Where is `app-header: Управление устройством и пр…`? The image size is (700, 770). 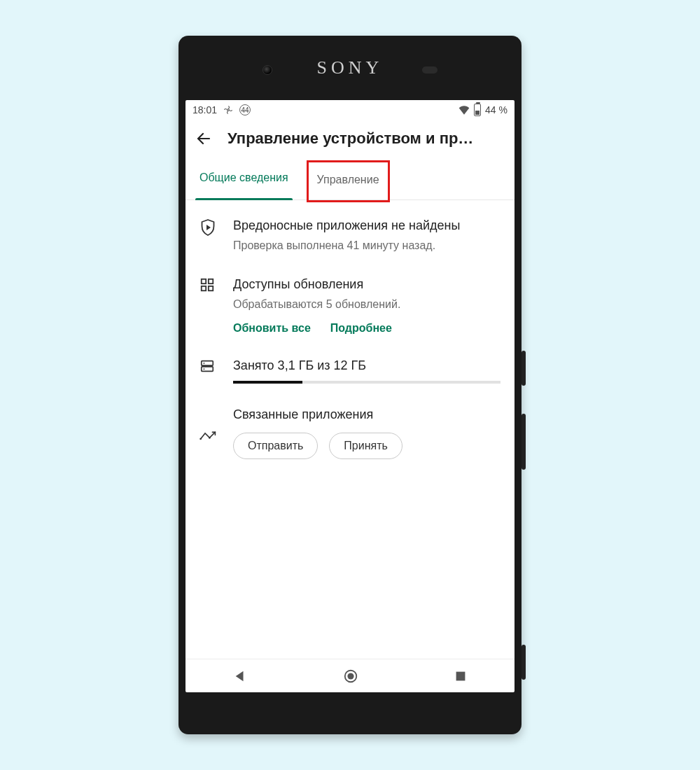
app-header: Управление устройством и пр… is located at coordinates (350, 136).